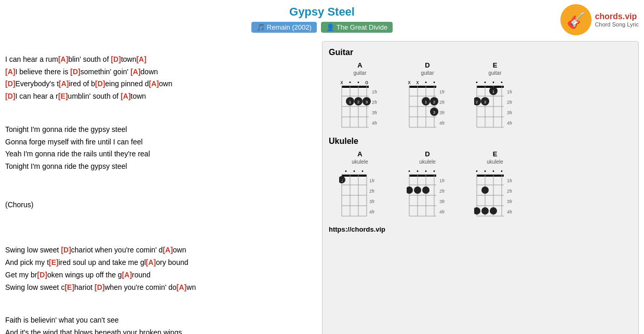 The height and width of the screenshot is (334, 644). I want to click on ukulele-chord-D: D ukulele • • • •, so click(427, 185).